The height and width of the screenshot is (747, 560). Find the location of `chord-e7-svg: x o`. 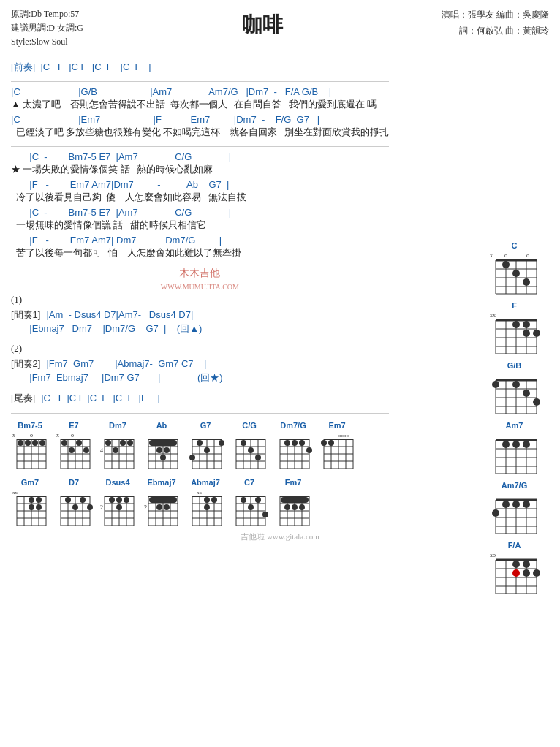

chord-e7-svg: x o is located at coordinates (74, 450).